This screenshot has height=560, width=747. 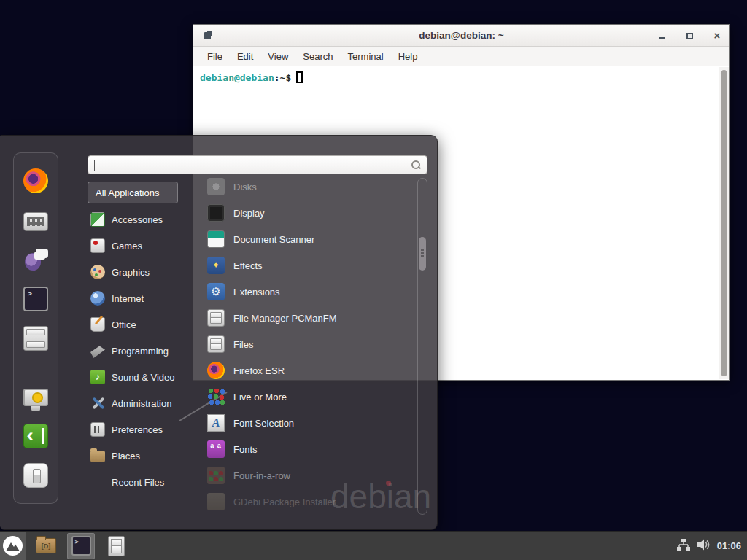 What do you see at coordinates (36, 260) in the screenshot?
I see `pidgin-icon` at bounding box center [36, 260].